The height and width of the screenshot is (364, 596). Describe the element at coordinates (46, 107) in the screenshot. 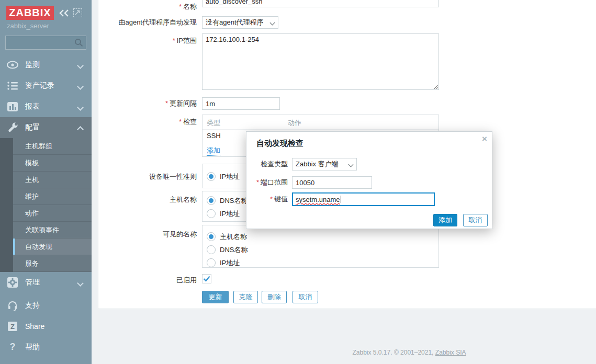

I see `sidebar-item-reports: 报表` at that location.